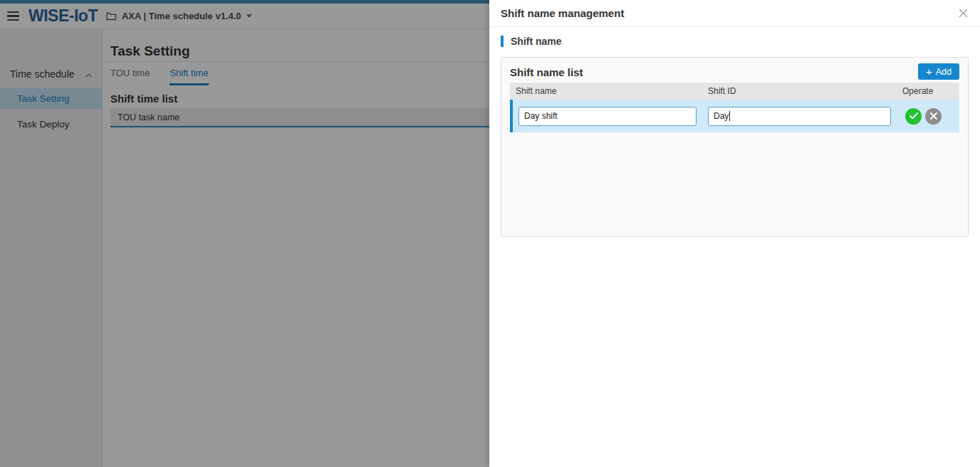  What do you see at coordinates (944, 72) in the screenshot?
I see `add-button-label: Add` at bounding box center [944, 72].